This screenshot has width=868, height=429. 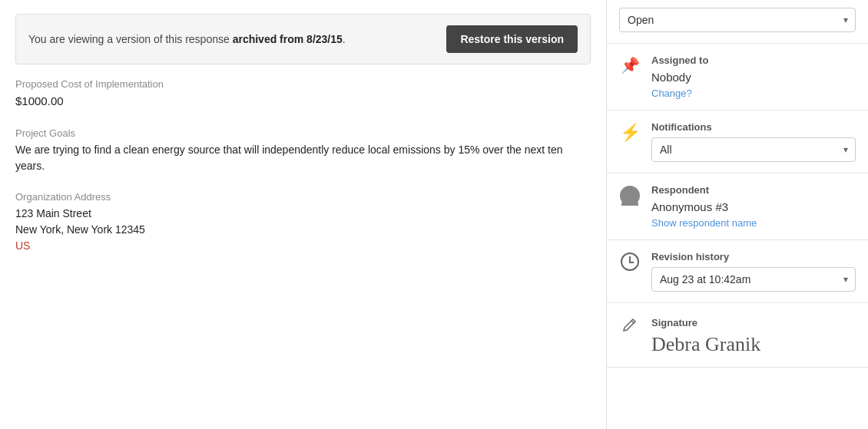 I want to click on signature-content: Signature Debra Granik, so click(x=754, y=335).